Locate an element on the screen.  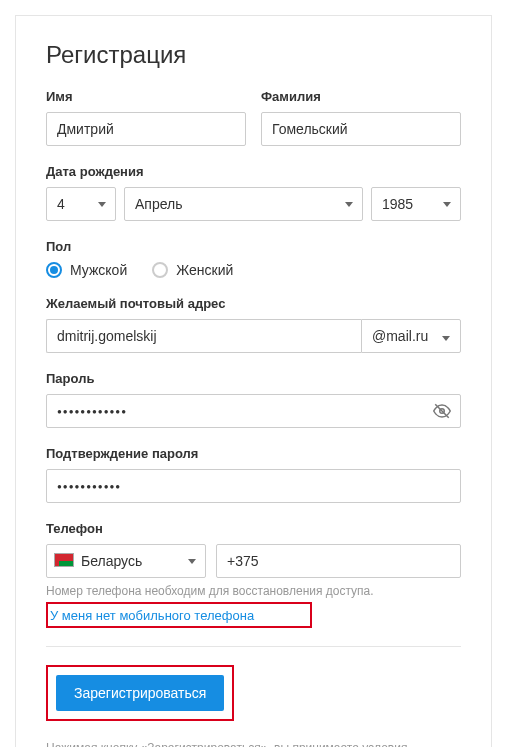
eye-off-icon is located at coordinates (442, 413).